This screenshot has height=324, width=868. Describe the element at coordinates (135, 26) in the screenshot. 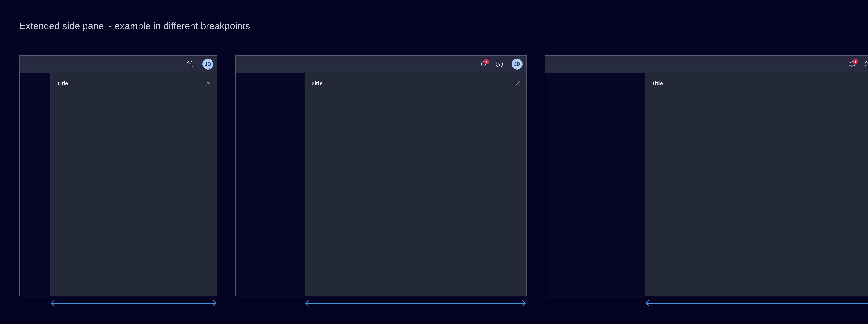

I see `page-title: Extended side panel - example in differe…` at that location.